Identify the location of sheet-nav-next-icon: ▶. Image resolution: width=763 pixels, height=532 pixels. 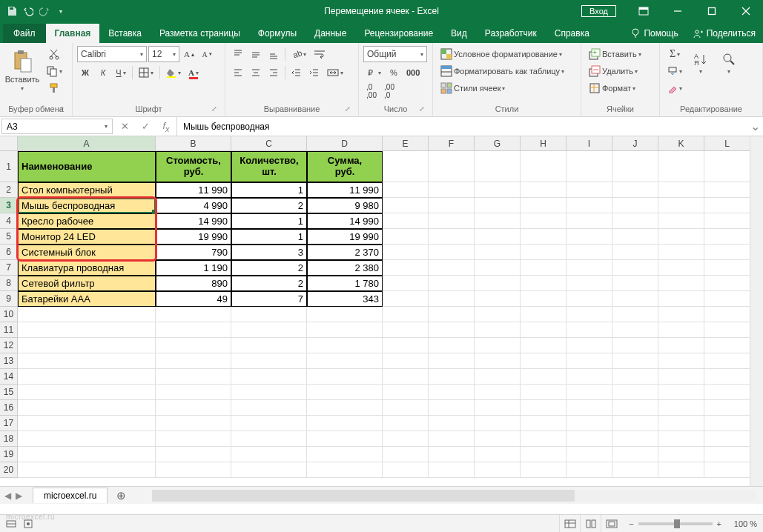
(19, 496).